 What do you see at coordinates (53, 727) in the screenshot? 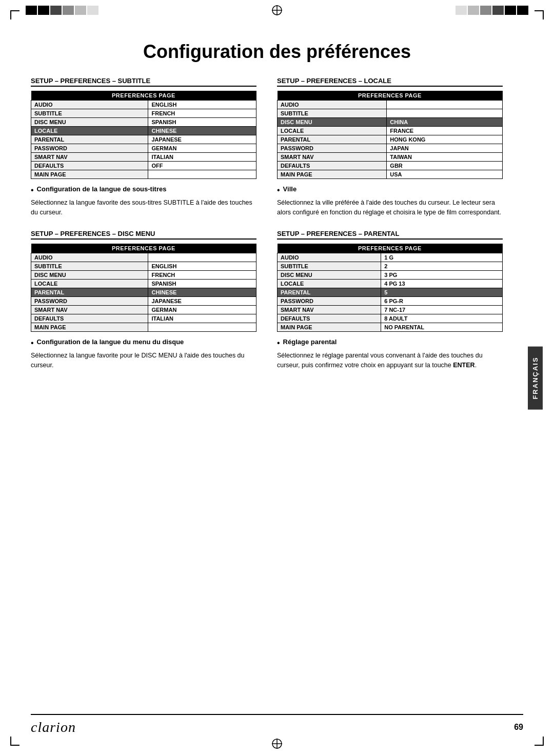
I see `clarion-logo: clarion` at bounding box center [53, 727].